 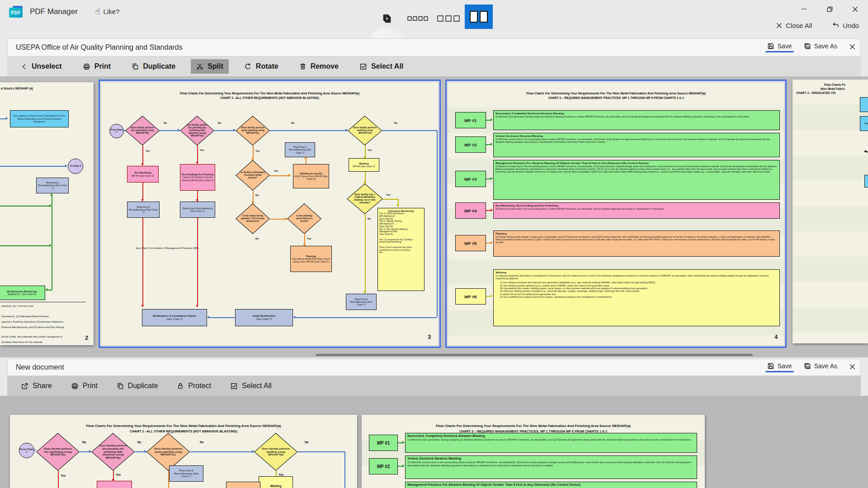 I want to click on flow-box-reporting-mid: Reporting & Recordkeeping (See Chart 7), so click(x=300, y=150).